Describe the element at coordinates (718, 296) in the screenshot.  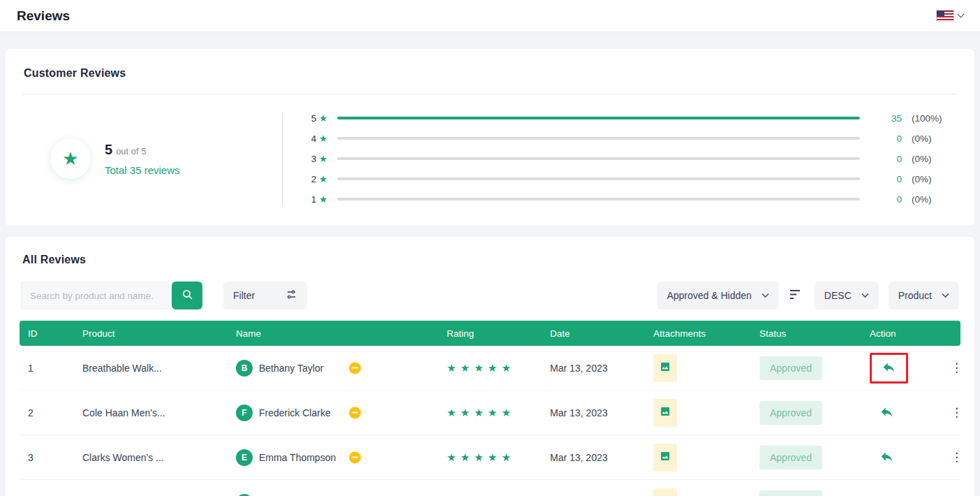
I see `status-filter-dropdown: Approved & Hidden` at that location.